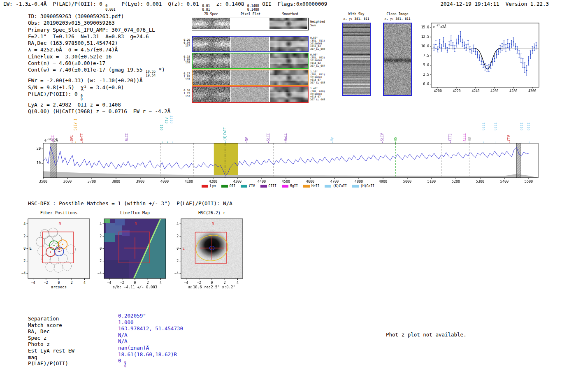 The image size is (576, 392). What do you see at coordinates (483, 58) in the screenshot?
I see `line-fit-cutout-plot` at bounding box center [483, 58].